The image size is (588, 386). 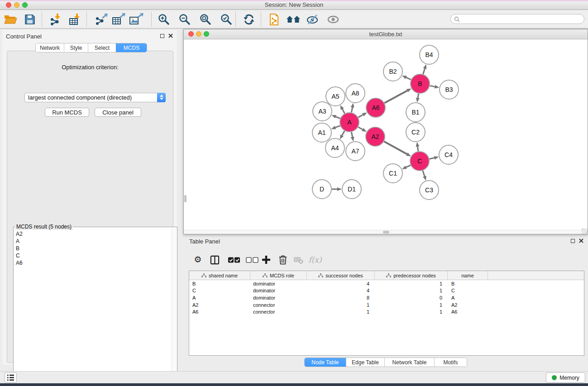 What do you see at coordinates (424, 71) in the screenshot?
I see `graph-edge-B-B4` at bounding box center [424, 71].